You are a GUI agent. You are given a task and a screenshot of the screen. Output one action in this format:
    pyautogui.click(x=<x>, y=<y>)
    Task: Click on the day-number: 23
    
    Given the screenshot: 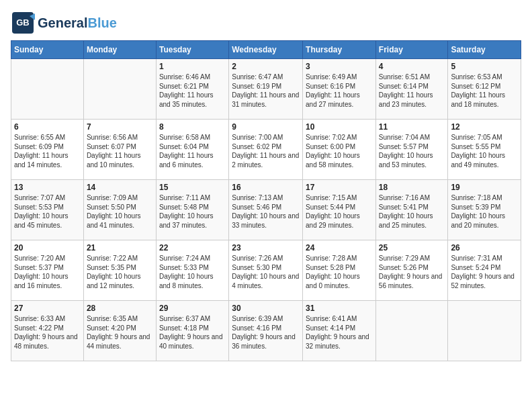 What is the action you would take?
    pyautogui.click(x=266, y=248)
    